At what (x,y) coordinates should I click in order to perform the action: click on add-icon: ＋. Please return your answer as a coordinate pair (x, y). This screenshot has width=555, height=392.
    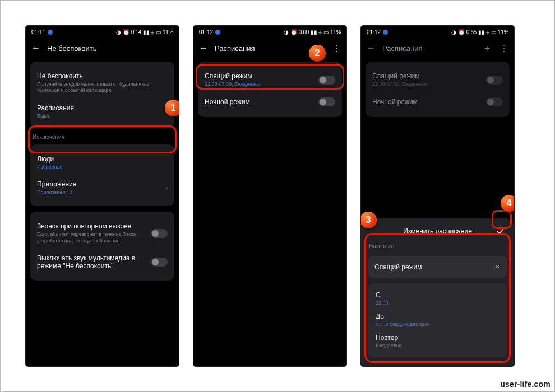
    Looking at the image, I should click on (487, 48).